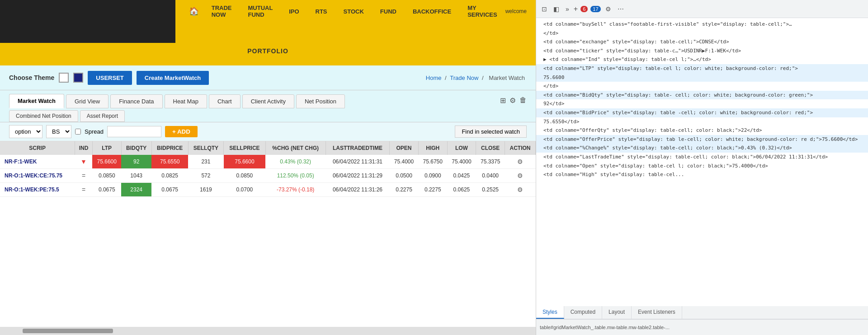 The image size is (868, 335). Describe the element at coordinates (462, 148) in the screenshot. I see `col-header-low: LOW` at that location.